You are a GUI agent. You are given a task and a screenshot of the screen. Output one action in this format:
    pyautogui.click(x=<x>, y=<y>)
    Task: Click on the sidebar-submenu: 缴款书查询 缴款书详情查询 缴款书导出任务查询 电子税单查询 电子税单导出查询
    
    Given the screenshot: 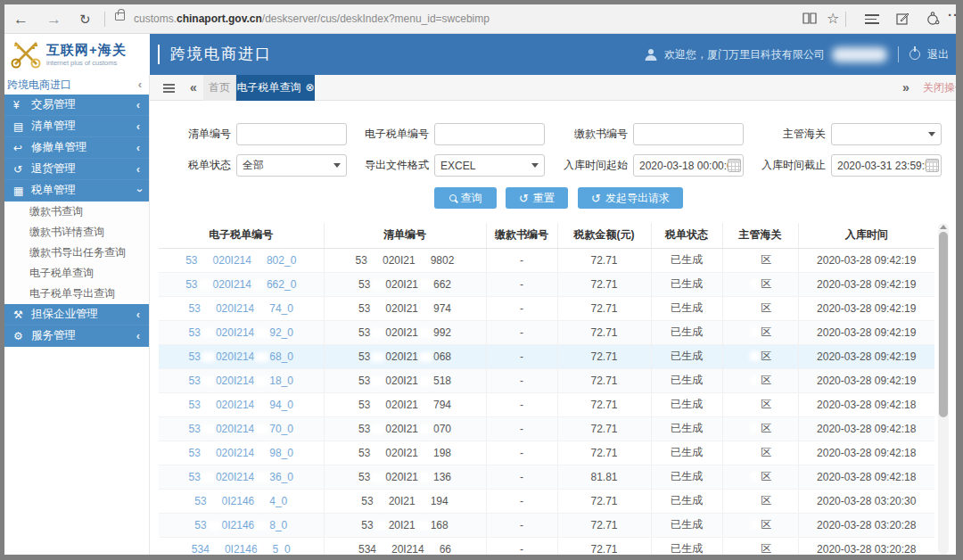 What is the action you would take?
    pyautogui.click(x=77, y=253)
    